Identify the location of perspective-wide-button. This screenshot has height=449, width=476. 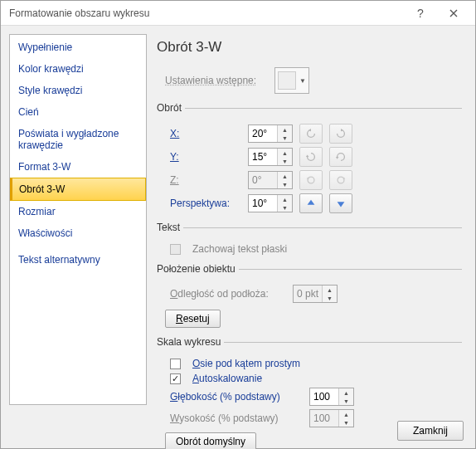
(341, 203).